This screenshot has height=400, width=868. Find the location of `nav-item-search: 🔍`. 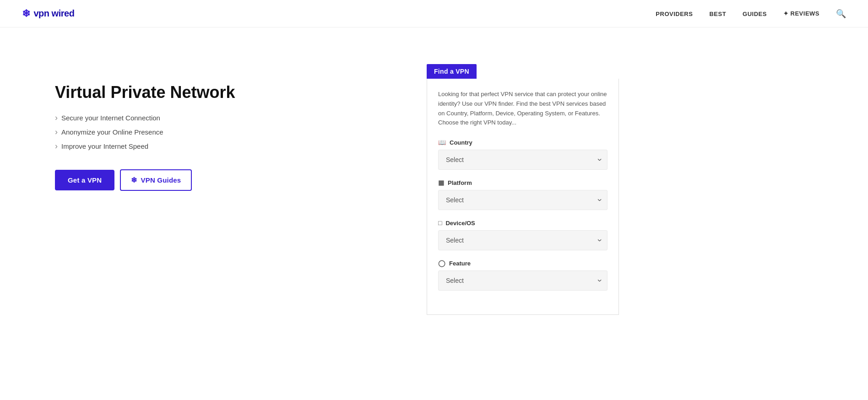

nav-item-search: 🔍 is located at coordinates (841, 14).